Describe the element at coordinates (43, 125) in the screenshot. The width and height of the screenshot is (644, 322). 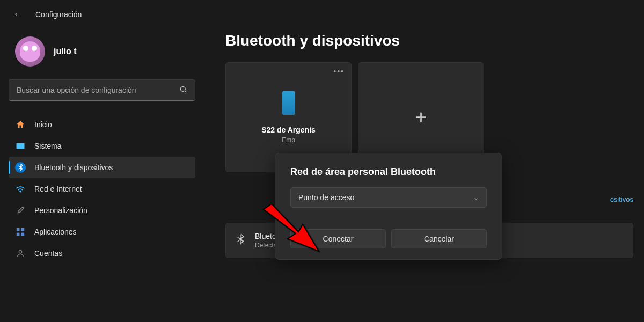
I see `sidebar-item-label: Inicio` at that location.